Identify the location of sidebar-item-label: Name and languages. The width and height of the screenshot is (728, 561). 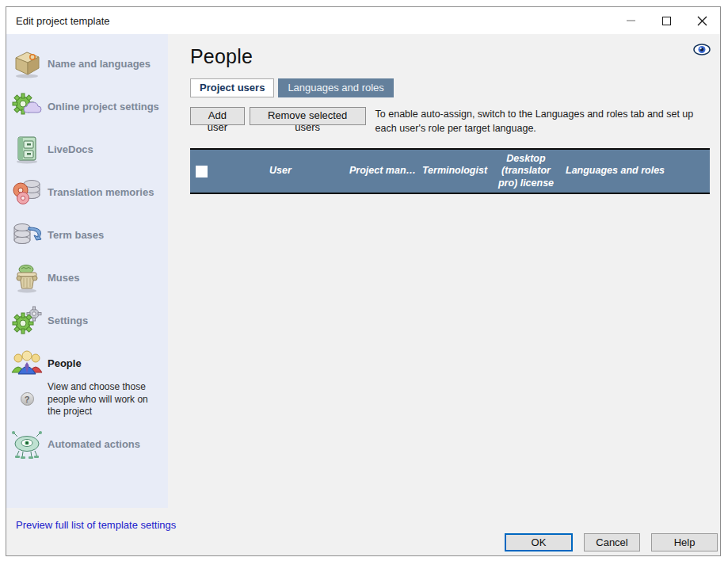
(99, 63).